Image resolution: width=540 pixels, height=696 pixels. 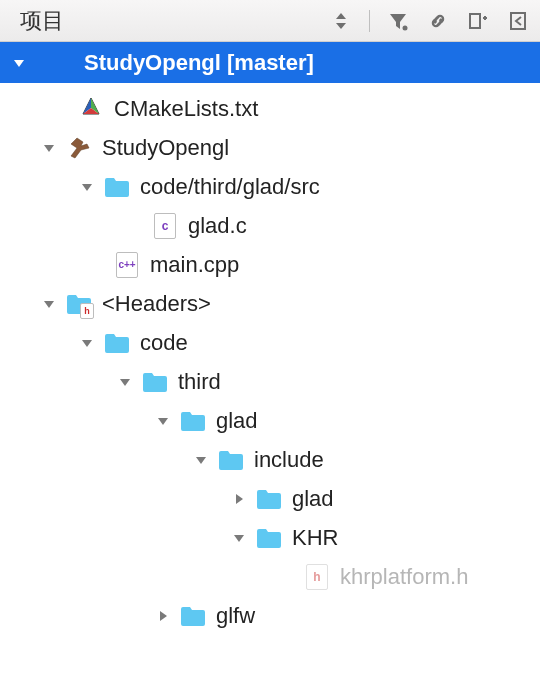 What do you see at coordinates (270, 538) in the screenshot?
I see `folder-khr: KHR` at bounding box center [270, 538].